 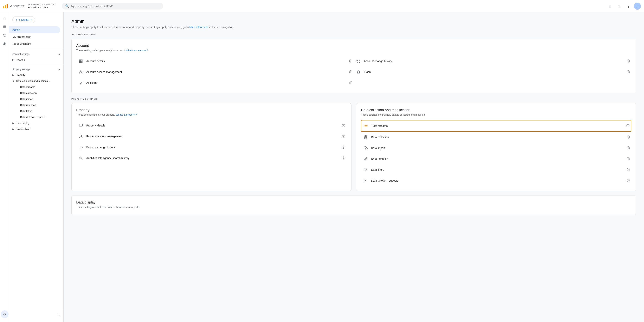 I want to click on data-deletion-help-icon: ⓘ, so click(x=628, y=181).